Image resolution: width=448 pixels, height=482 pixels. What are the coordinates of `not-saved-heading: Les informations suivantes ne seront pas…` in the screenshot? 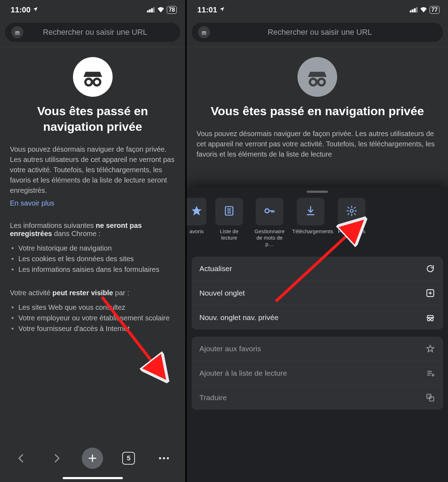 It's located at (93, 230).